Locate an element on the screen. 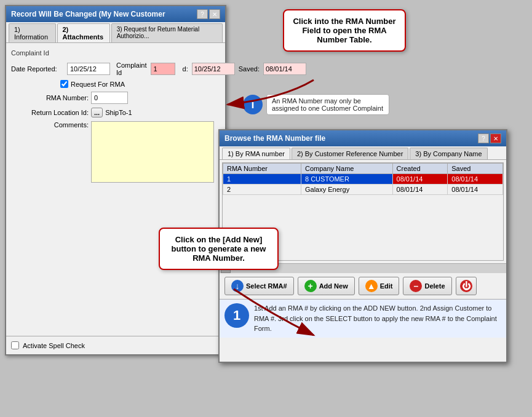  main-window-title: Record Will Be Changed (My New Customer is located at coordinates (89, 14).